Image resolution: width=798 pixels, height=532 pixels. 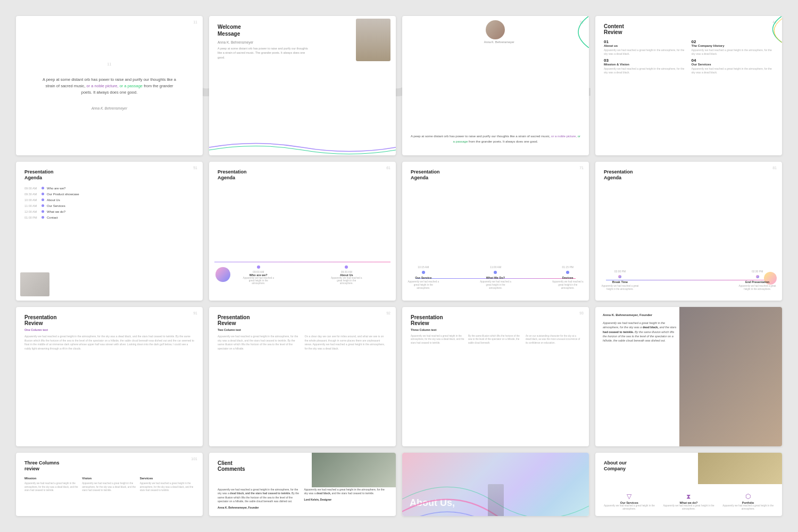 I want to click on slide-16-icon-3: ⬡ Portfolio Apparently we had reached a …, so click(x=748, y=502).